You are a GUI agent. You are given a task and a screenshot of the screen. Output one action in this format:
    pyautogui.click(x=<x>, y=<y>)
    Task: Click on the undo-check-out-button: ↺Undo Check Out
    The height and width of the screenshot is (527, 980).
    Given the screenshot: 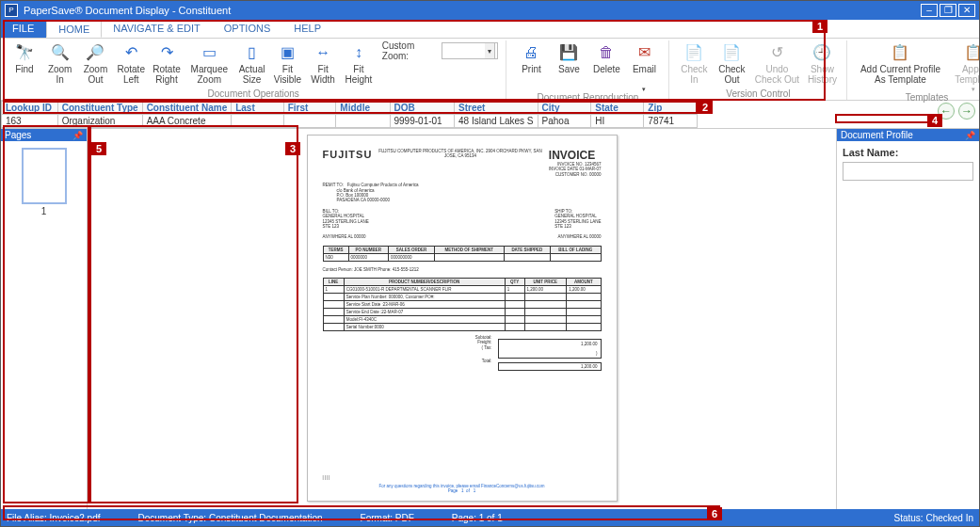 What is the action you would take?
    pyautogui.click(x=777, y=63)
    